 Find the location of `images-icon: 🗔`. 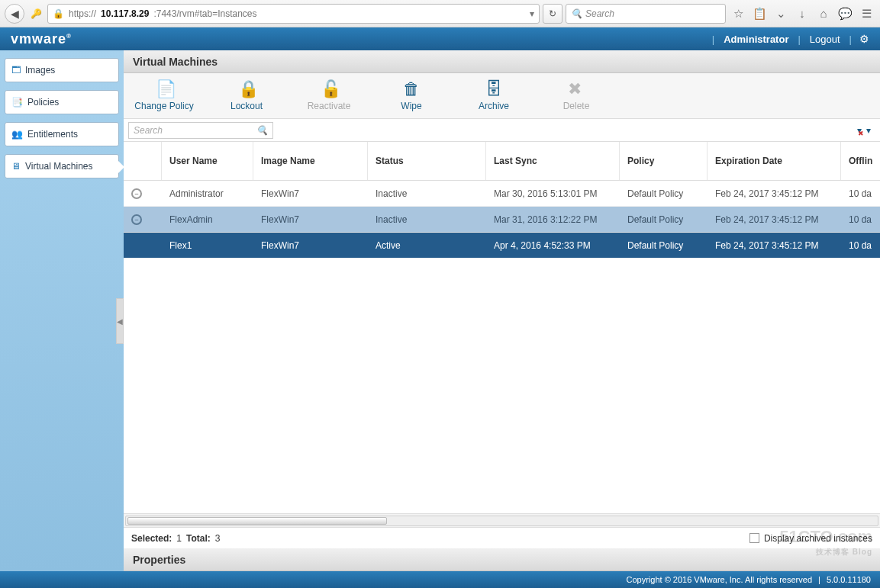

images-icon: 🗔 is located at coordinates (16, 70).